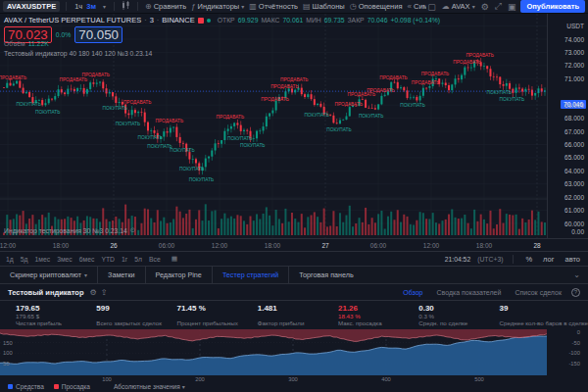  I want to click on equity-chart, so click(294, 353).